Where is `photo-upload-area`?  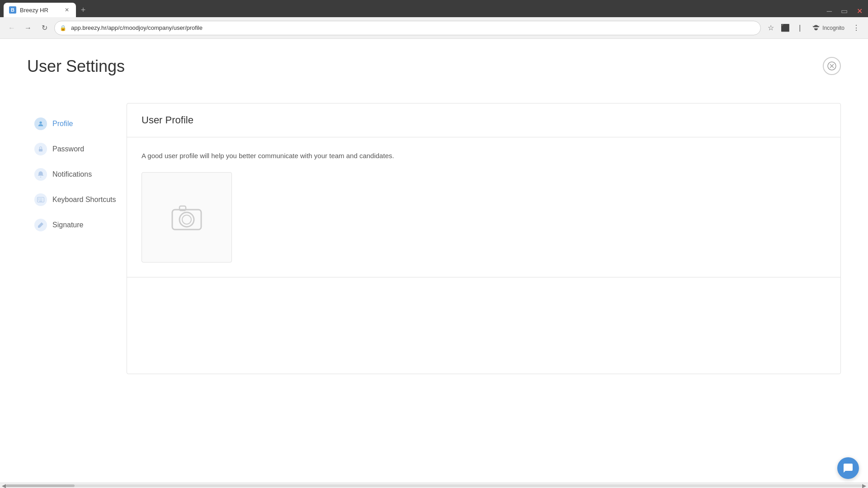
photo-upload-area is located at coordinates (187, 217).